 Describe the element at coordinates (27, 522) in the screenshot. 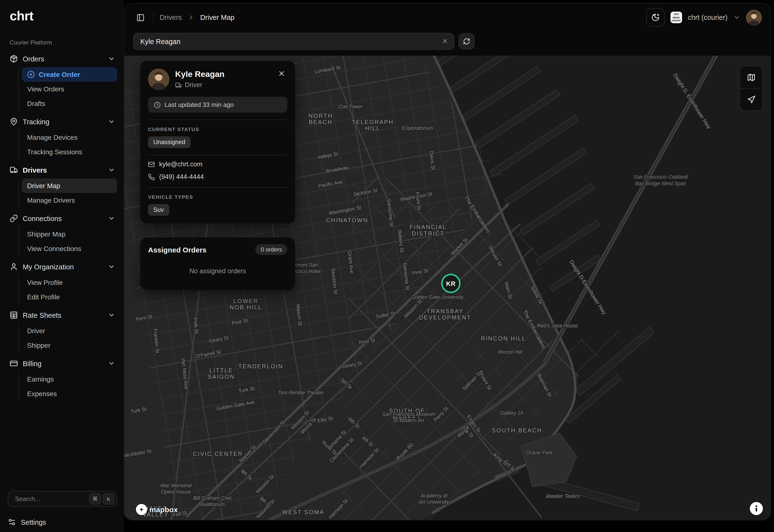

I see `sidebar-item-settings: Settings` at that location.